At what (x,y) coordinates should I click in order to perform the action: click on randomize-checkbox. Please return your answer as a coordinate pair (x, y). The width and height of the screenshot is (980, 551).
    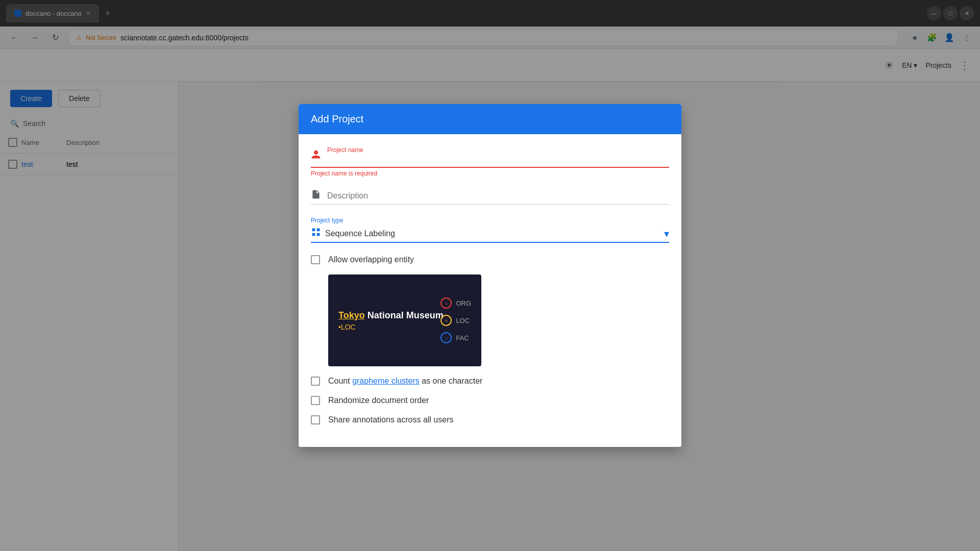
    Looking at the image, I should click on (315, 400).